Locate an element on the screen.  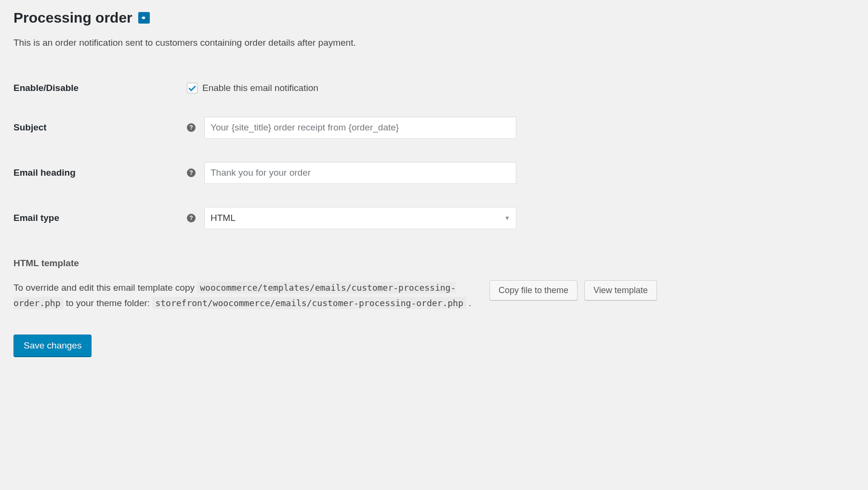
template-instructions: To override and edit this email template… is located at coordinates (245, 296).